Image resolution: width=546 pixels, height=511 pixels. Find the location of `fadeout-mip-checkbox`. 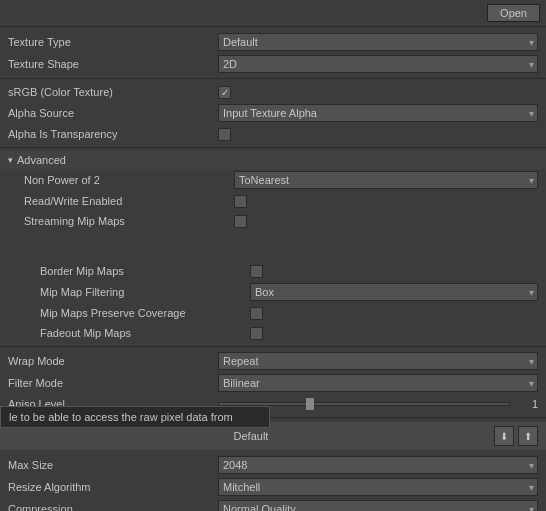

fadeout-mip-checkbox is located at coordinates (256, 334).